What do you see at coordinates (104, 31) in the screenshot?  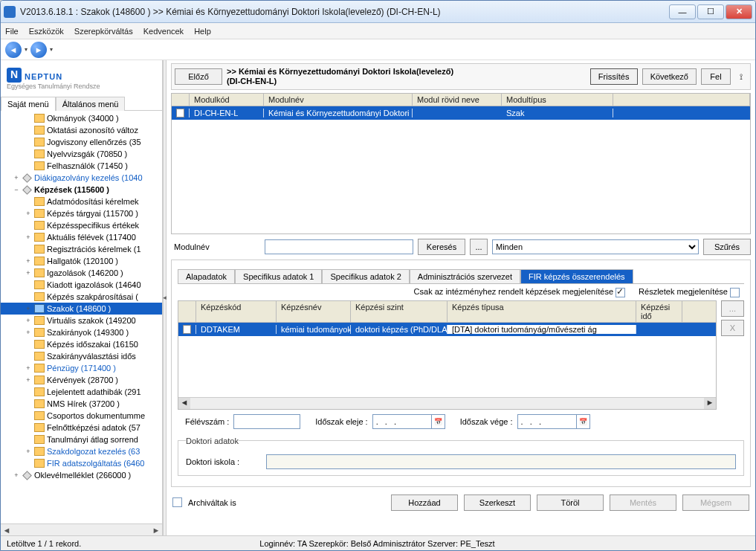 I see `menu-roleswitch: Szerepkörváltás` at bounding box center [104, 31].